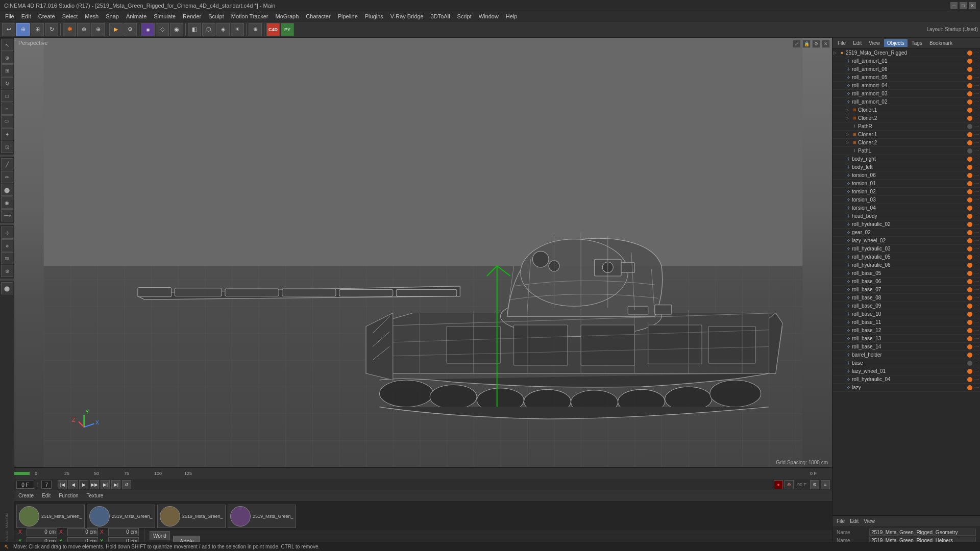 The height and width of the screenshot is (551, 980). I want to click on auto-key-button: ⊛, so click(789, 485).